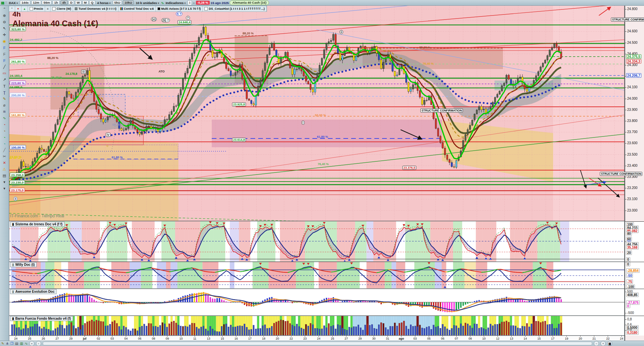 The height and width of the screenshot is (346, 644). What do you see at coordinates (5, 112) in the screenshot?
I see `ruler-icon: ≋` at bounding box center [5, 112].